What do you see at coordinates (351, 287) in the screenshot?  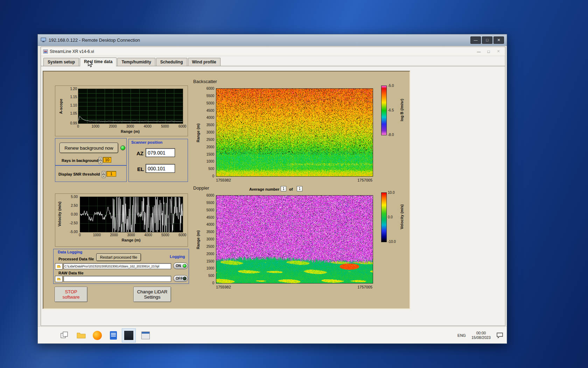 I see `doppler-x-end: 1757005` at bounding box center [351, 287].